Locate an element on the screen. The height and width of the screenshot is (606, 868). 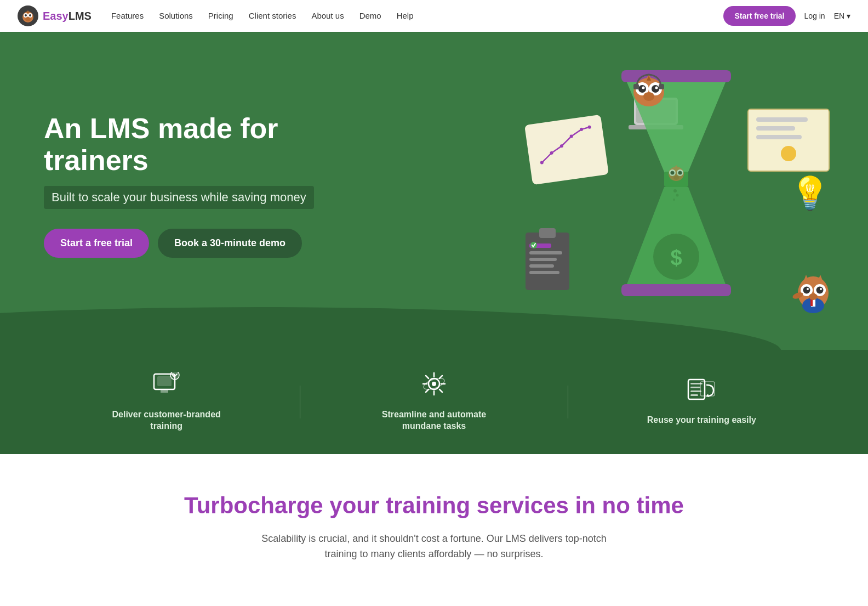
owl-small-svg is located at coordinates (676, 172).